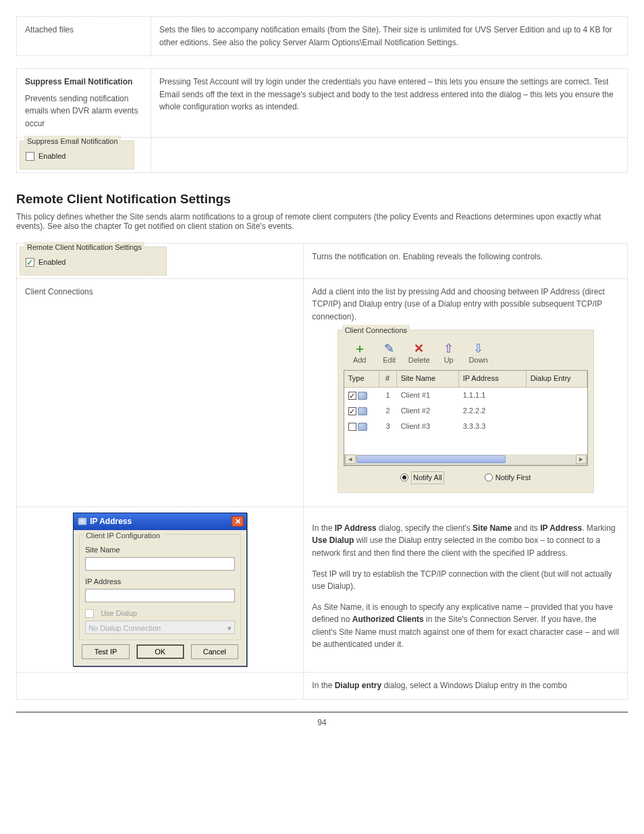 This screenshot has height=834, width=644. Describe the element at coordinates (466, 355) in the screenshot. I see `cc-toolbar: ＋Add ✎Edit ✕Delete ⇧Up ⇩Down` at that location.